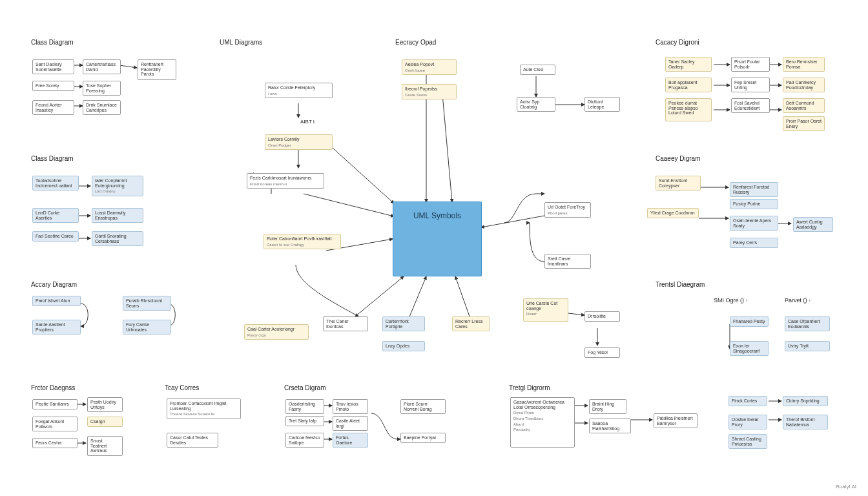  What do you see at coordinates (429, 92) in the screenshot?
I see `eo-b1: Ibecrol PoprstssCesre Sooss` at bounding box center [429, 92].